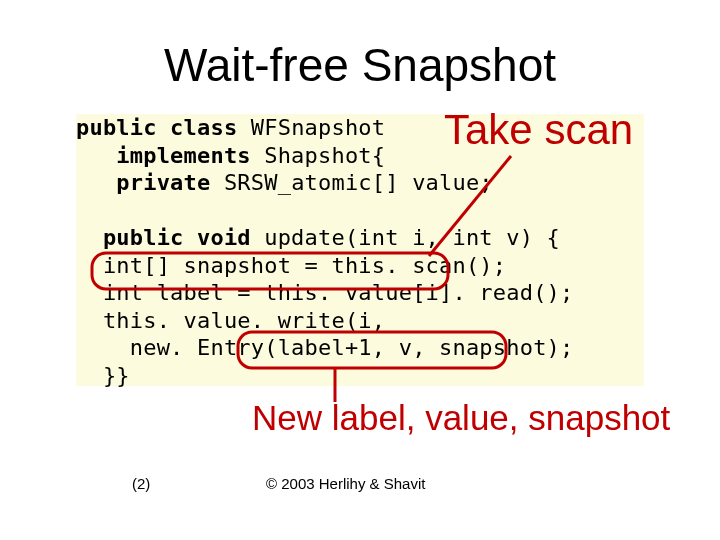  I want to click on code-kw: private, so click(150, 182).